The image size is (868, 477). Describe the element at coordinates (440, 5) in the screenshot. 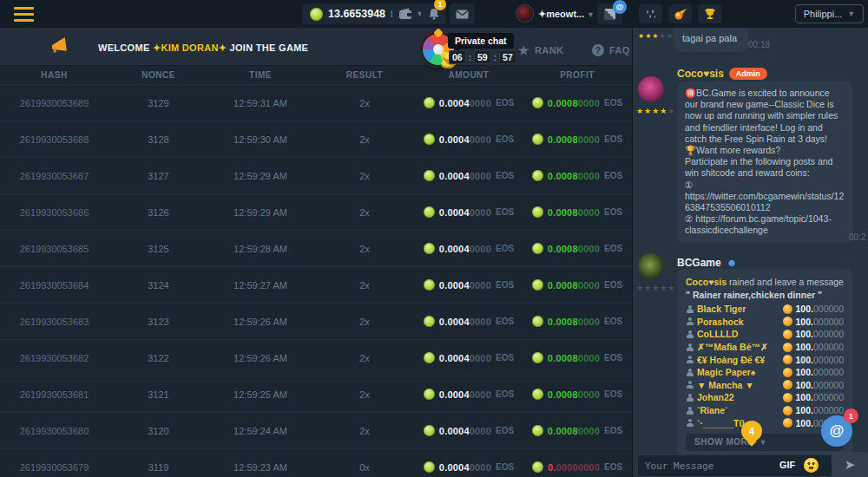

I see `notification-badge: 1` at that location.